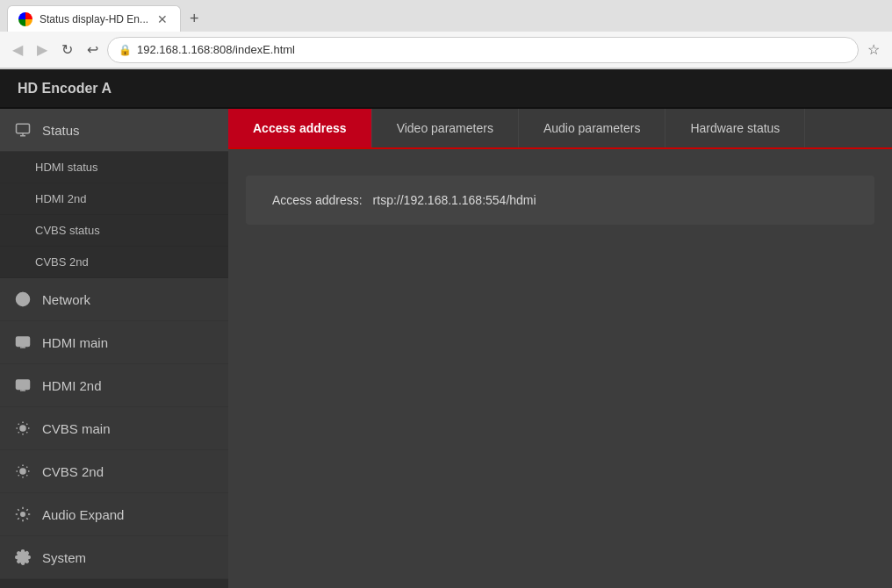 The height and width of the screenshot is (588, 892). Describe the element at coordinates (114, 558) in the screenshot. I see `sidebar-item-system: System` at that location.